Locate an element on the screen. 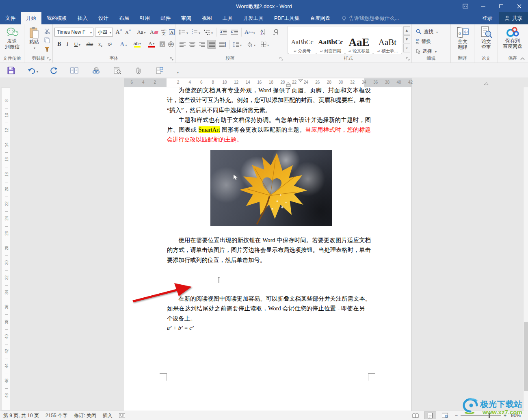 The image size is (528, 420). font-name-combo: Times New F is located at coordinates (74, 32).